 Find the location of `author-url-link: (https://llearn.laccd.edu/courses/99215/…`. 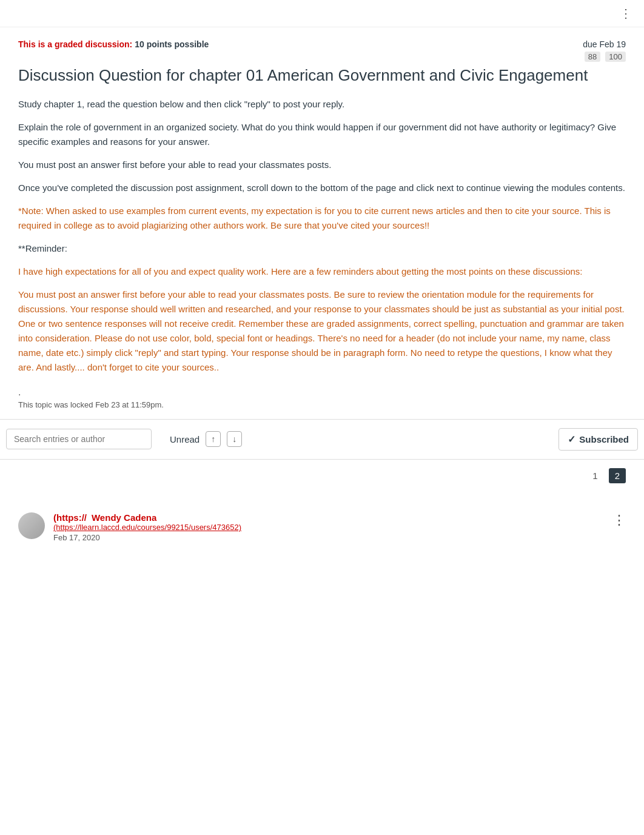

author-url-link: (https://llearn.laccd.edu/courses/99215/… is located at coordinates (329, 528).